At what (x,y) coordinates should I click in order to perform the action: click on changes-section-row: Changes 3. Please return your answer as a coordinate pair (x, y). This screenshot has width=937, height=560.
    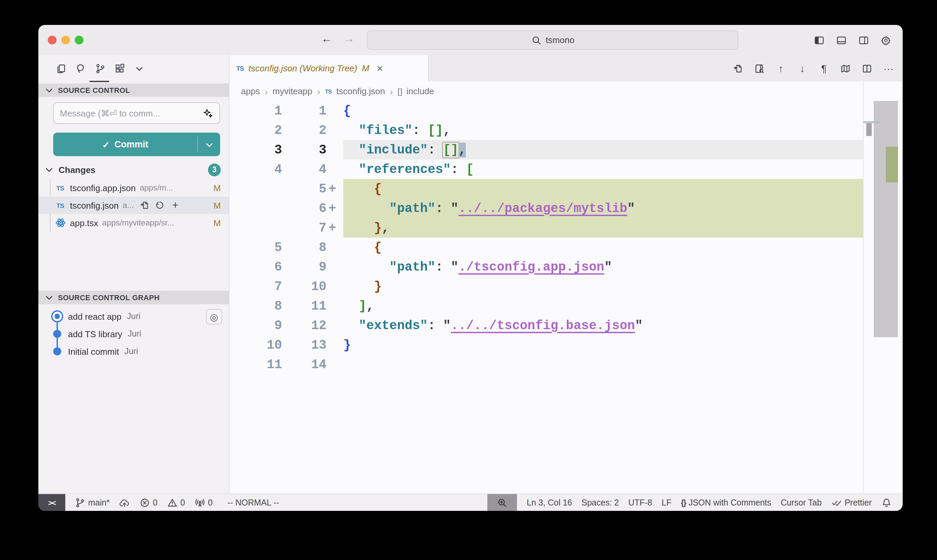
    Looking at the image, I should click on (134, 170).